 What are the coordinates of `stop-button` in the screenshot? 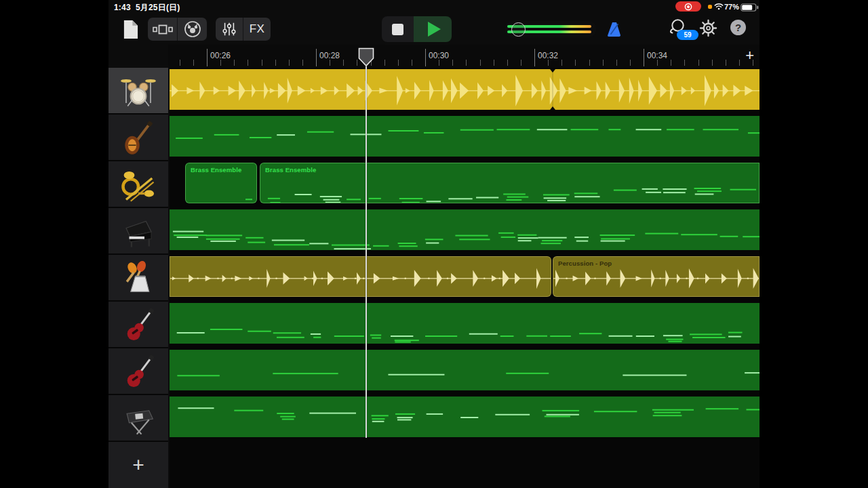 It's located at (397, 29).